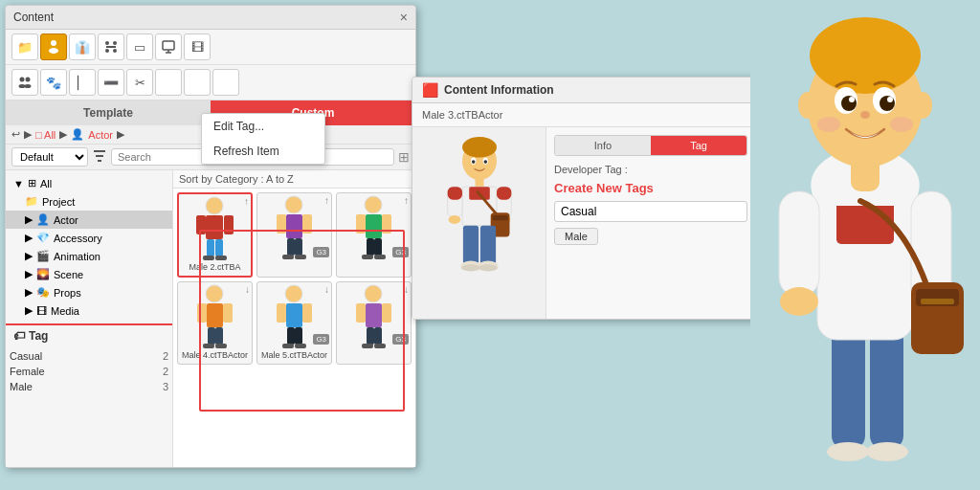 Image resolution: width=980 pixels, height=490 pixels. I want to click on developer-tag-label: Developer Tag :, so click(651, 169).